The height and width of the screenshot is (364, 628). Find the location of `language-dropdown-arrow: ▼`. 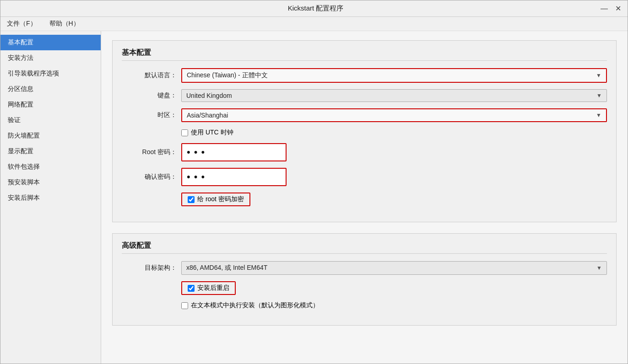

language-dropdown-arrow: ▼ is located at coordinates (599, 75).